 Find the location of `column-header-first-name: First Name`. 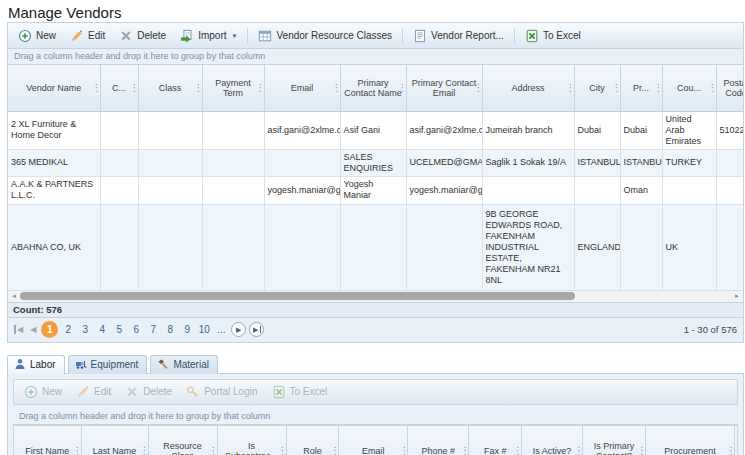

column-header-first-name: First Name is located at coordinates (48, 440).